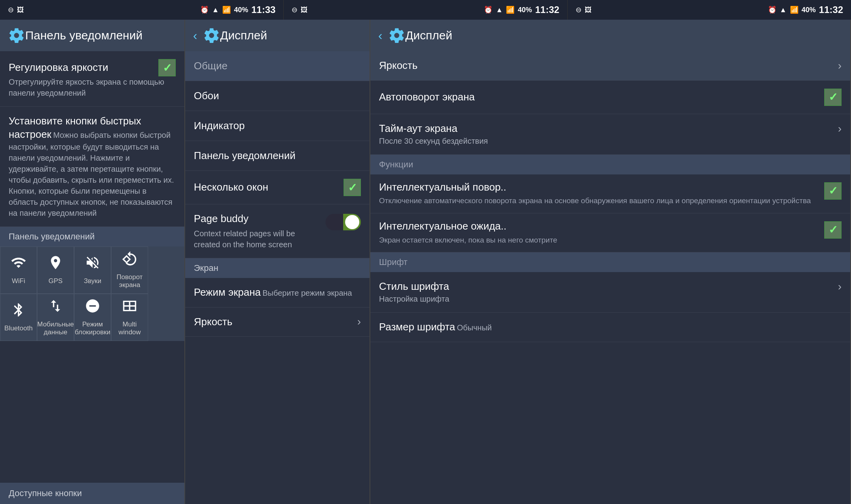 The image size is (851, 504). I want to click on font-size-title: Размер шрифта, so click(417, 327).